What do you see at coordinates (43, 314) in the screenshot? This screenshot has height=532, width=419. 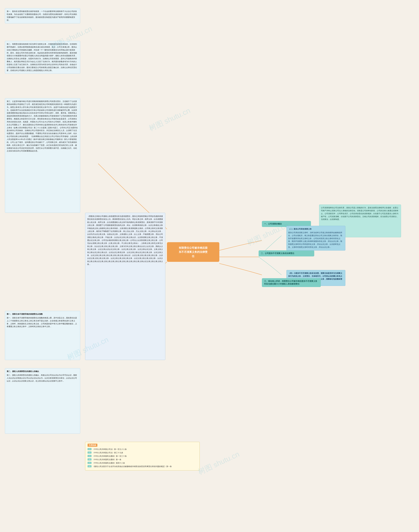 I see `left-bottom-1-title: 第一、清算主体不清楚导致的偿债责任从指数` at bounding box center [43, 314].